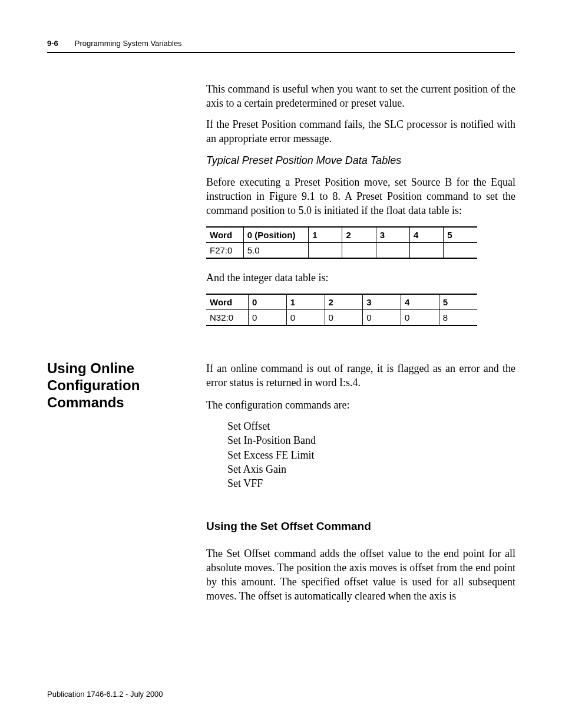 This screenshot has height=728, width=562. What do you see at coordinates (53, 44) in the screenshot?
I see `page-number: 9-6` at bounding box center [53, 44].